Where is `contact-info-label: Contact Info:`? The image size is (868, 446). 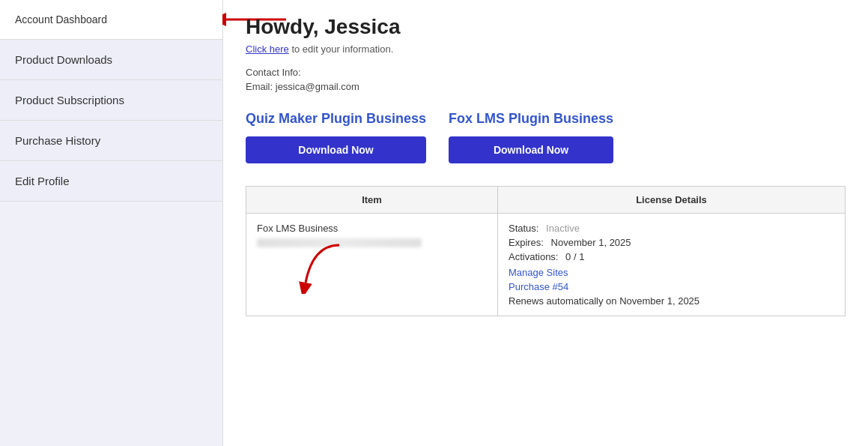 contact-info-label: Contact Info: is located at coordinates (545, 72).